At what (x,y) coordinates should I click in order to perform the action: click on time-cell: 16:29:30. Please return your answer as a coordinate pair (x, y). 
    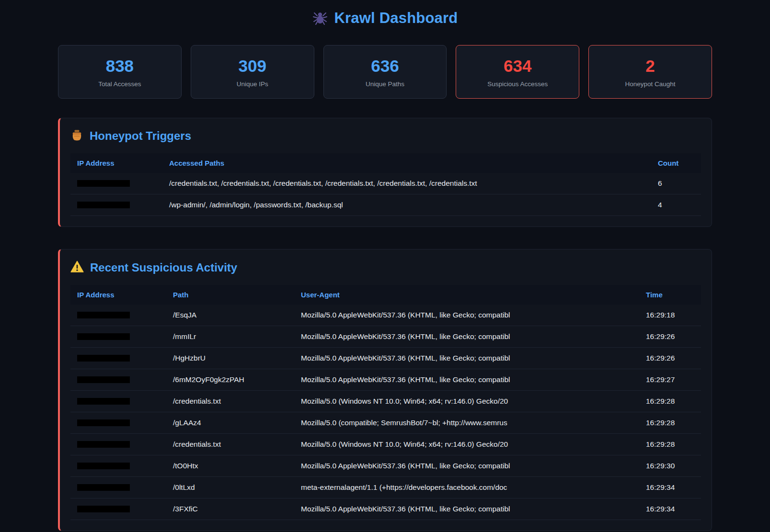
    Looking at the image, I should click on (670, 465).